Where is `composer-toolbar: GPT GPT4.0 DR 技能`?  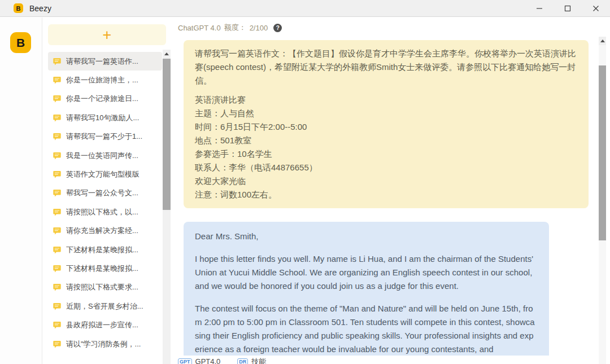 composer-toolbar: GPT GPT4.0 DR 技能 is located at coordinates (385, 360).